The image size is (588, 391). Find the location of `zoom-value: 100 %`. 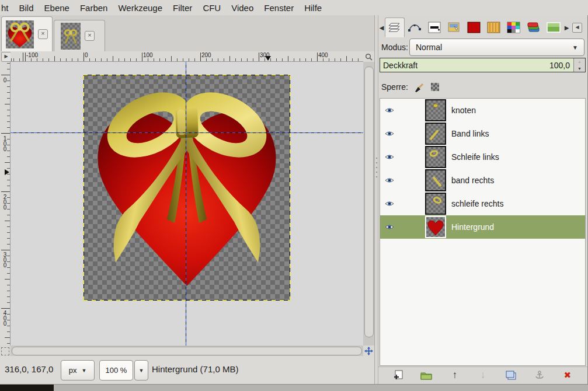

zoom-value: 100 % is located at coordinates (117, 370).